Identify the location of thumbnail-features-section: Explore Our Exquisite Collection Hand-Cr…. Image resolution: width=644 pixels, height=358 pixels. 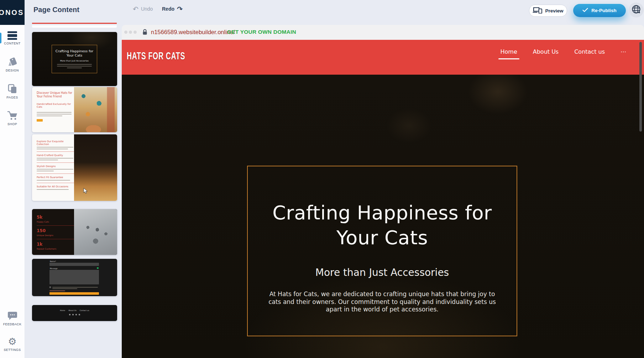
(75, 168).